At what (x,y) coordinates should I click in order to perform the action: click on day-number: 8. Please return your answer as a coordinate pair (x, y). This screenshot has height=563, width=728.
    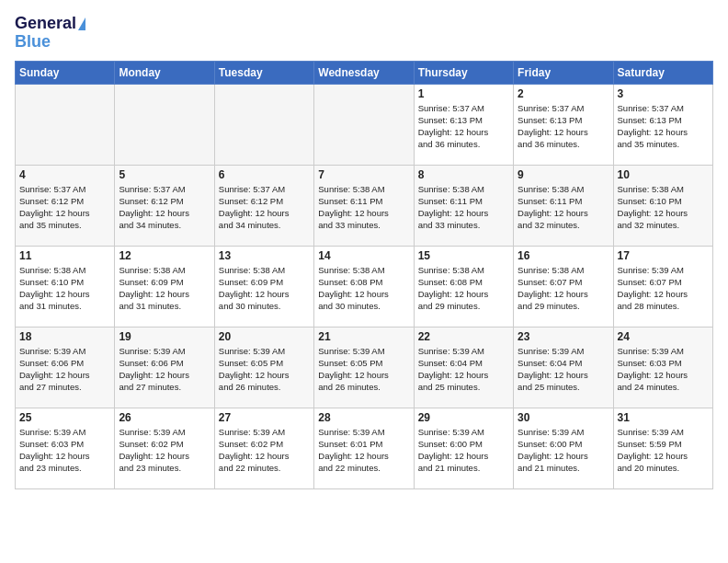
    Looking at the image, I should click on (463, 175).